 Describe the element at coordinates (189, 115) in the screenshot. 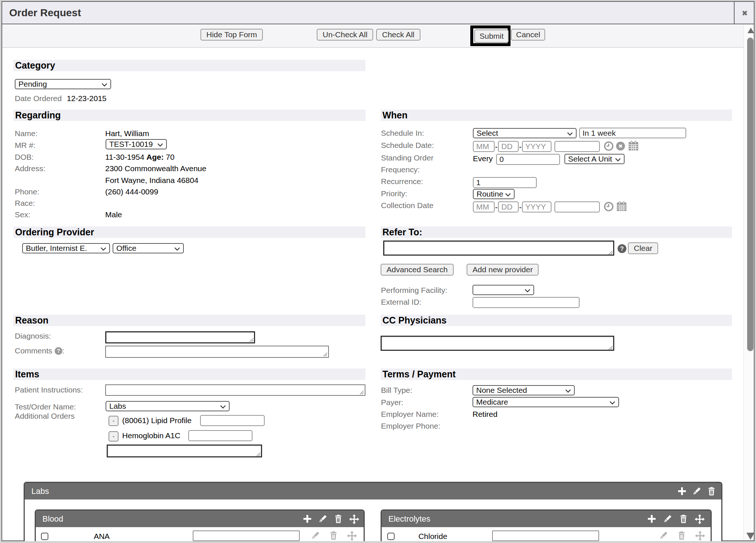

I see `regarding-section-header: Regarding` at that location.